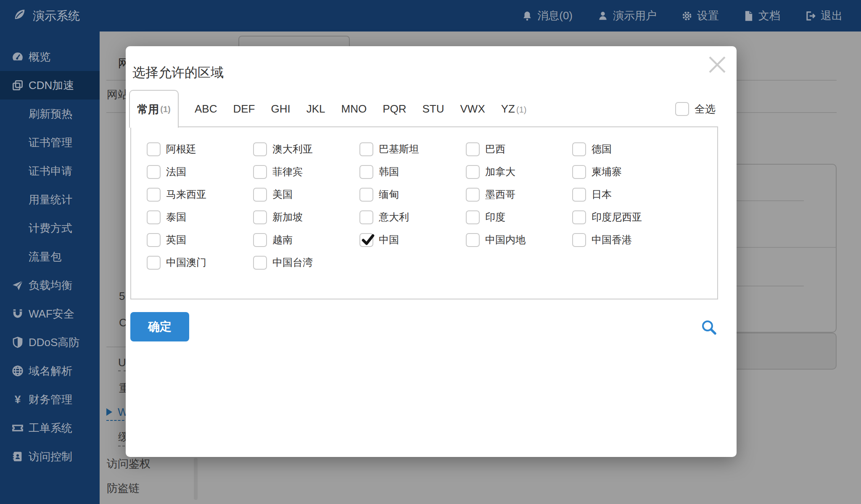 The image size is (861, 504). I want to click on region-item-韩国: 韩国, so click(413, 172).